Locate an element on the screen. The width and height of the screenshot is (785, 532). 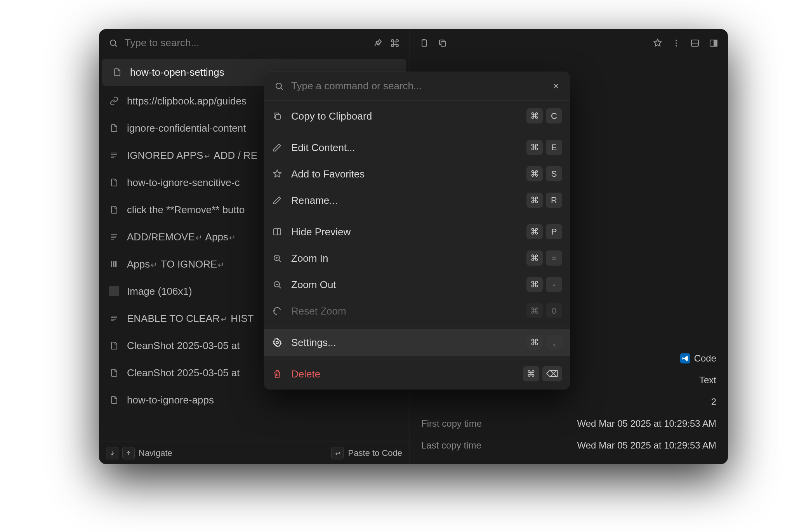
cmd-reset-zoom: Reset Zoom⌘0 is located at coordinates (417, 311).